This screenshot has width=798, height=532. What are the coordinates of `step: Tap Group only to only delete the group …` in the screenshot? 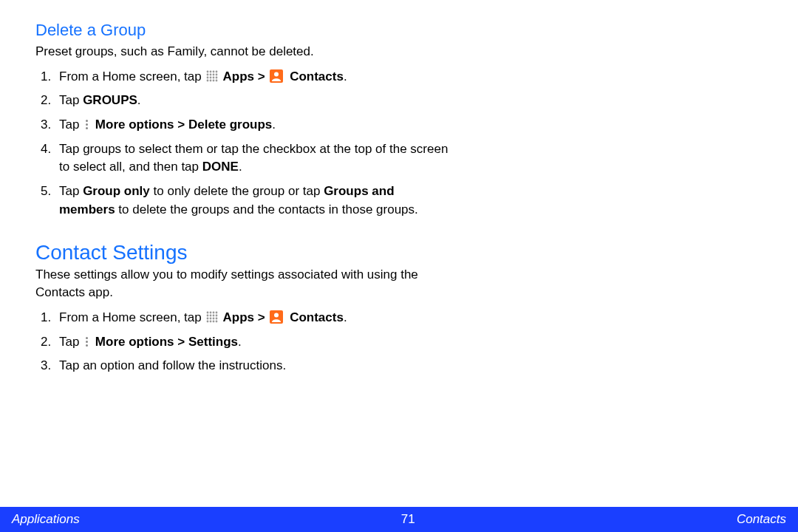 It's located at (252, 201).